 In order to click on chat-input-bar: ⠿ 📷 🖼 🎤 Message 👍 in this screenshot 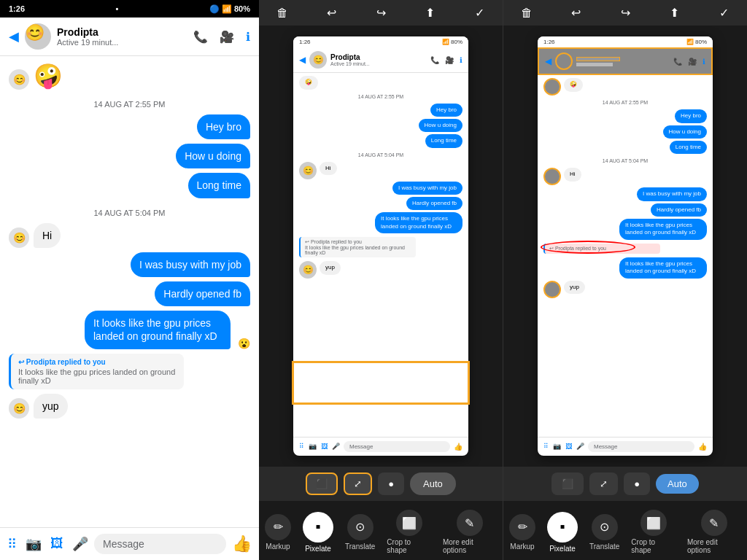, I will do `click(130, 544)`.